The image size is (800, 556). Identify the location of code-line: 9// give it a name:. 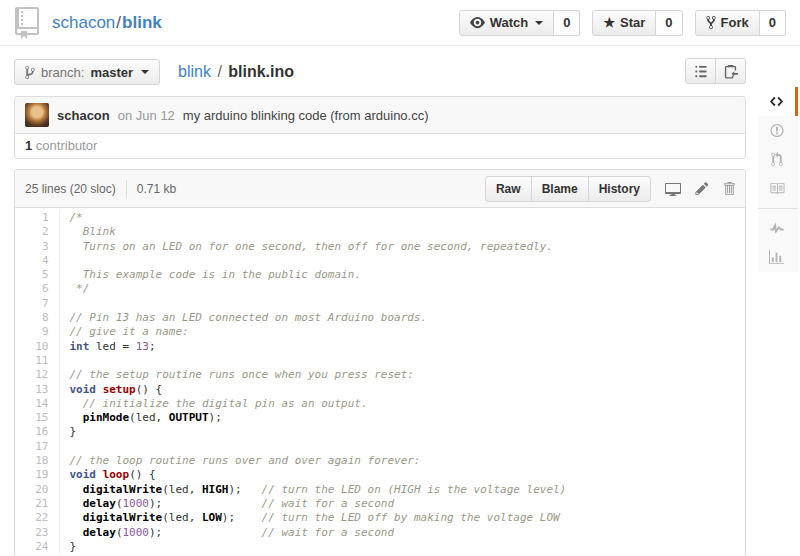
(380, 332).